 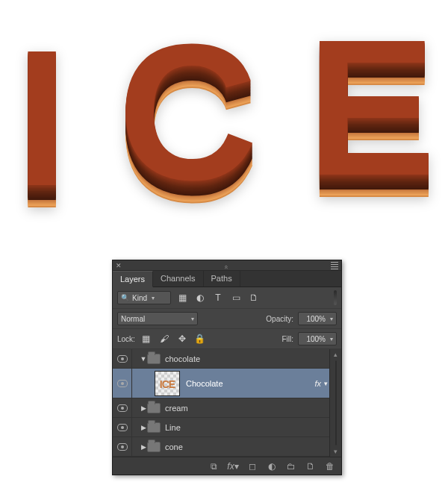 What do you see at coordinates (214, 466) in the screenshot?
I see `link-layers-icon: ⧉` at bounding box center [214, 466].